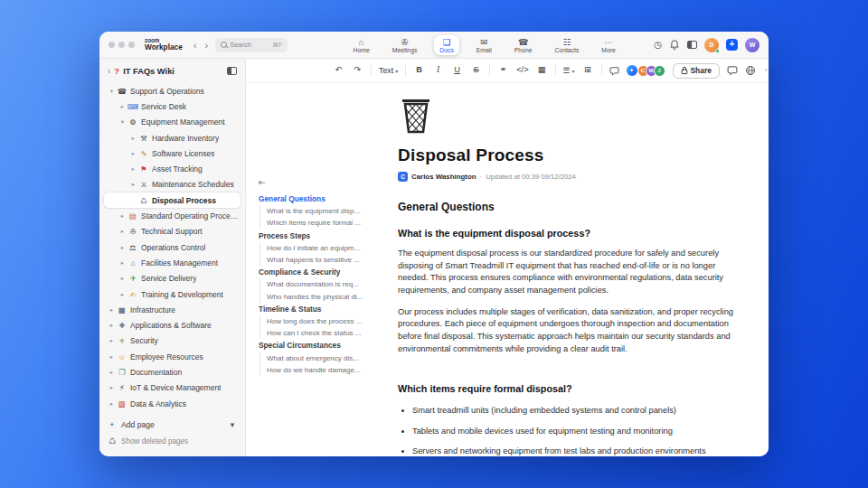 The image size is (868, 488). Describe the element at coordinates (750, 70) in the screenshot. I see `publish-globe-icon` at that location.